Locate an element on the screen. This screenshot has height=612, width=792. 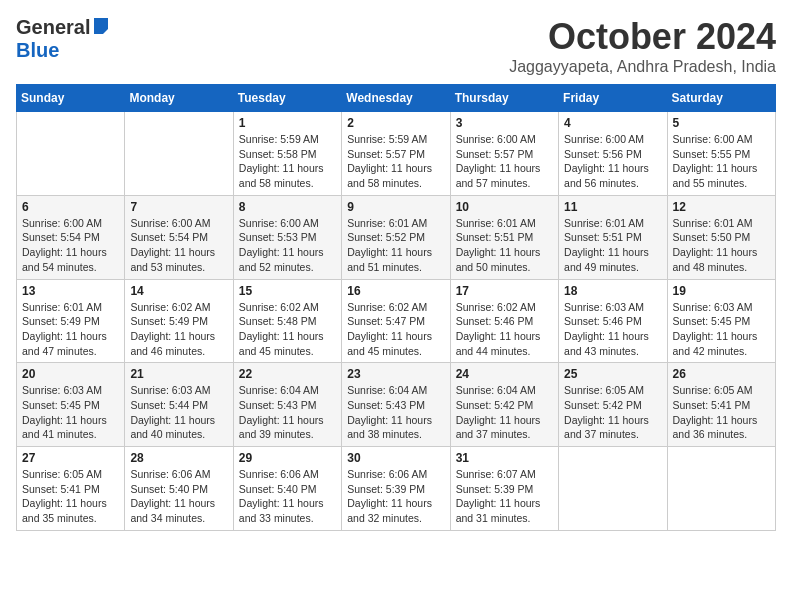
day-number: 12 is located at coordinates (722, 207).